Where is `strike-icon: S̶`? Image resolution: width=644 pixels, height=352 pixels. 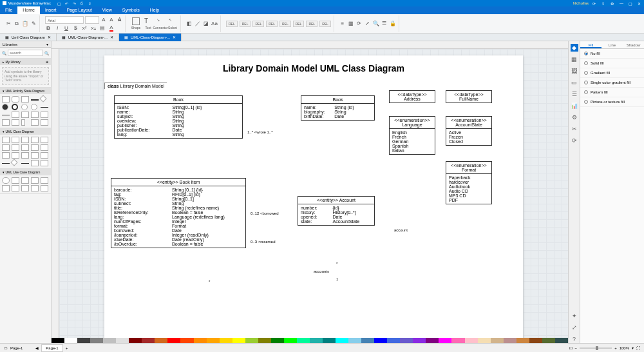
strike-icon: S̶ is located at coordinates (75, 28).